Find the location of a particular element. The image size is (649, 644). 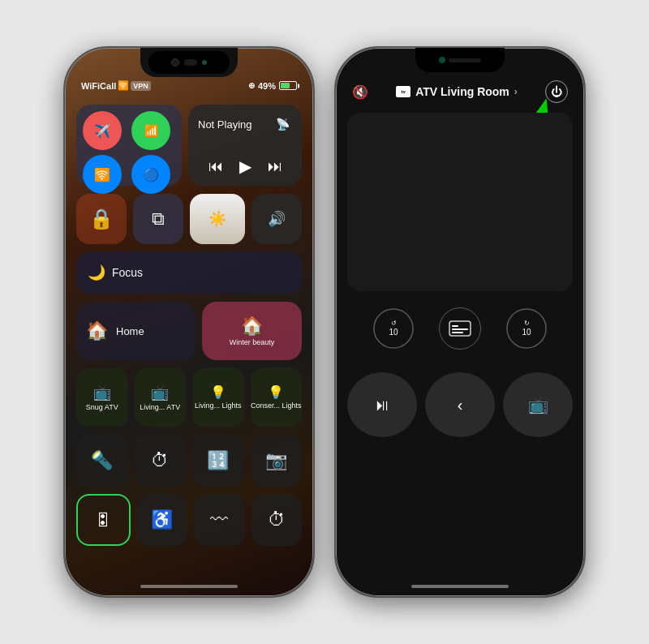

battery-pct: 49% is located at coordinates (267, 86).